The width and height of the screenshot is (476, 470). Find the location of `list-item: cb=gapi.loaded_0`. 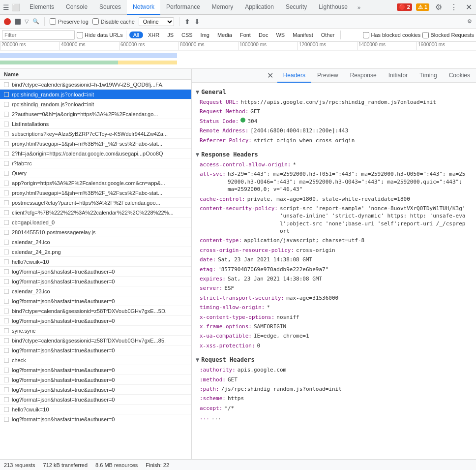

list-item: cb=gapi.loaded_0 is located at coordinates (95, 222).